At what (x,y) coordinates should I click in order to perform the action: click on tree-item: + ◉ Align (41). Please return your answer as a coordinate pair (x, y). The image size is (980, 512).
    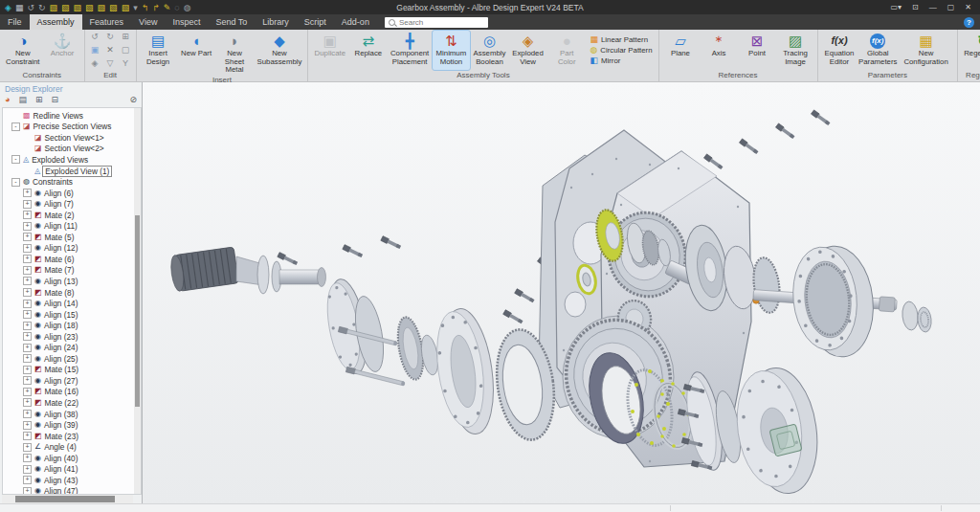
    Looking at the image, I should click on (69, 470).